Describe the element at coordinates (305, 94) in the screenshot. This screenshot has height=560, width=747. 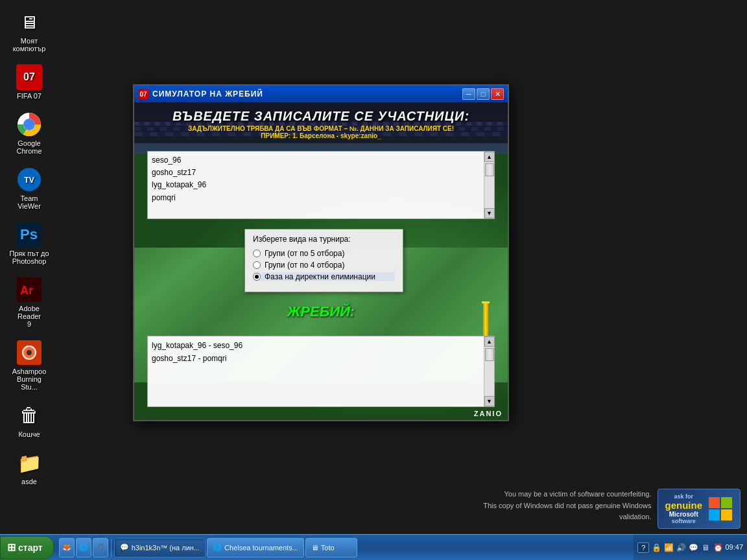
I see `window-title: СИМУЛАТОР НА ЖРЕБИЙ` at that location.